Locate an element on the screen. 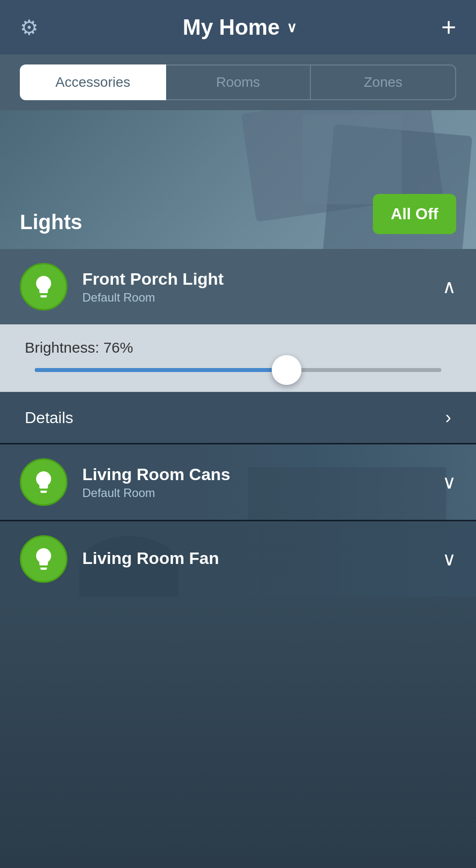 This screenshot has height=868, width=476. living-room-cans-icon is located at coordinates (44, 482).